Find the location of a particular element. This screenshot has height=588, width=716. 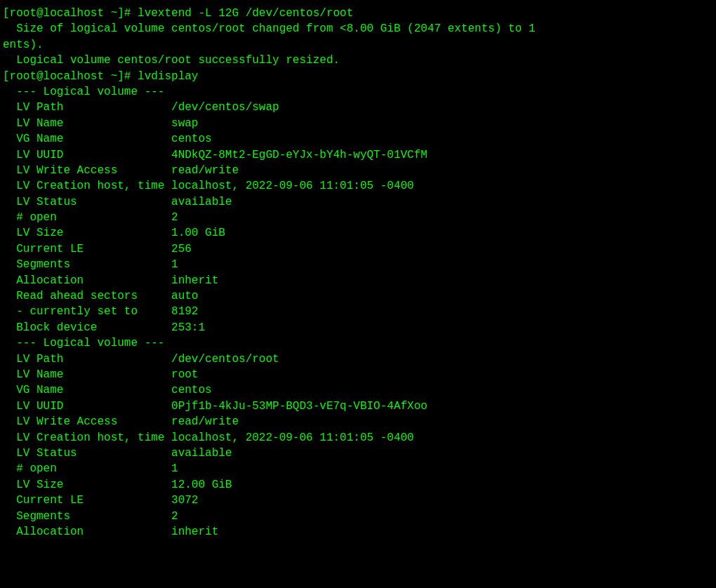

terminal-line-1: Size of logical volume centos/root chang… is located at coordinates (358, 29).